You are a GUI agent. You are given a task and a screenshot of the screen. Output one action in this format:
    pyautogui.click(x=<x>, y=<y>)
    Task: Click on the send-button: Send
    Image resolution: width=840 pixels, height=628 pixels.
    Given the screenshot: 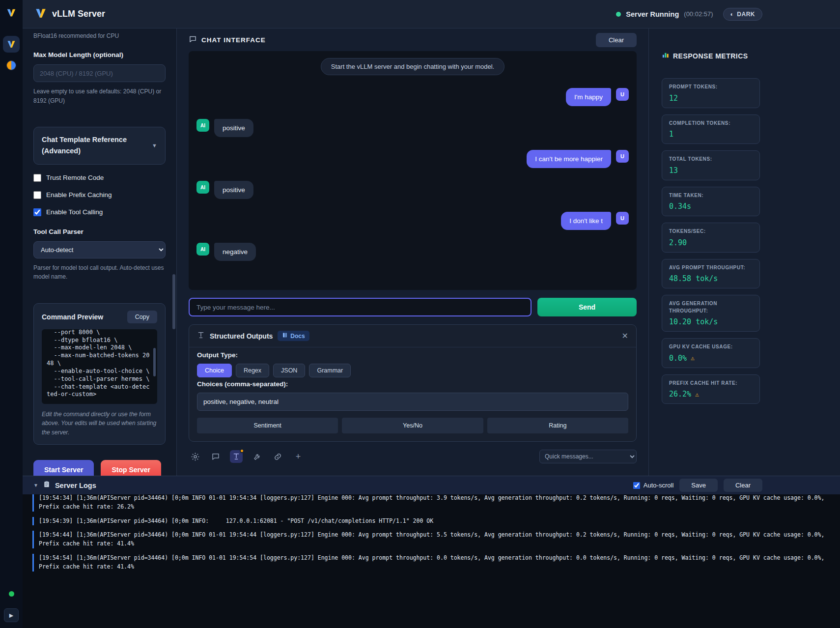 What is the action you would take?
    pyautogui.click(x=587, y=307)
    